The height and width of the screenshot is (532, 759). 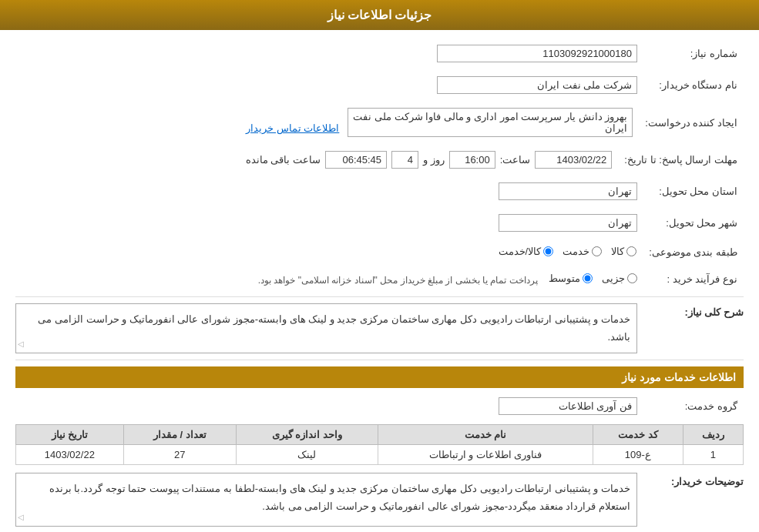 I want to click on rooz-label: روز و, so click(x=434, y=160).